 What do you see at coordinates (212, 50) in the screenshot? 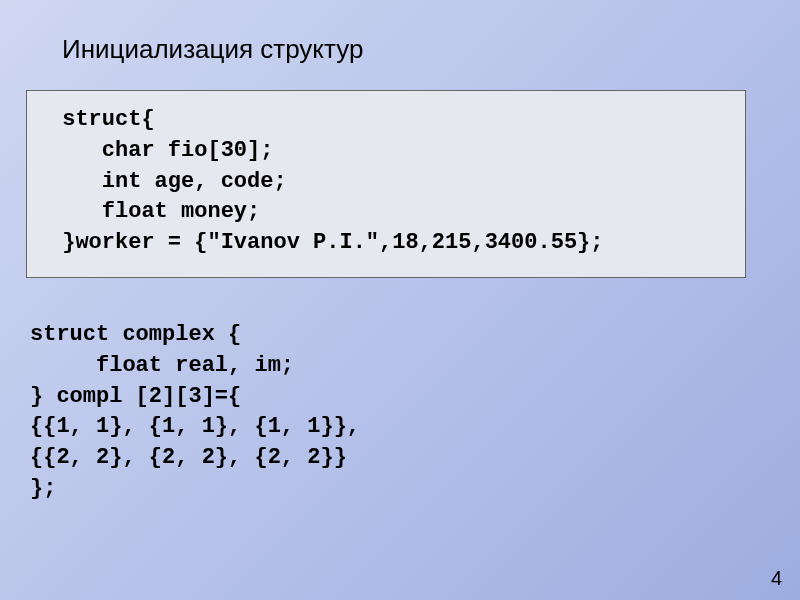
I see `slide-title: Инициализация структур` at bounding box center [212, 50].